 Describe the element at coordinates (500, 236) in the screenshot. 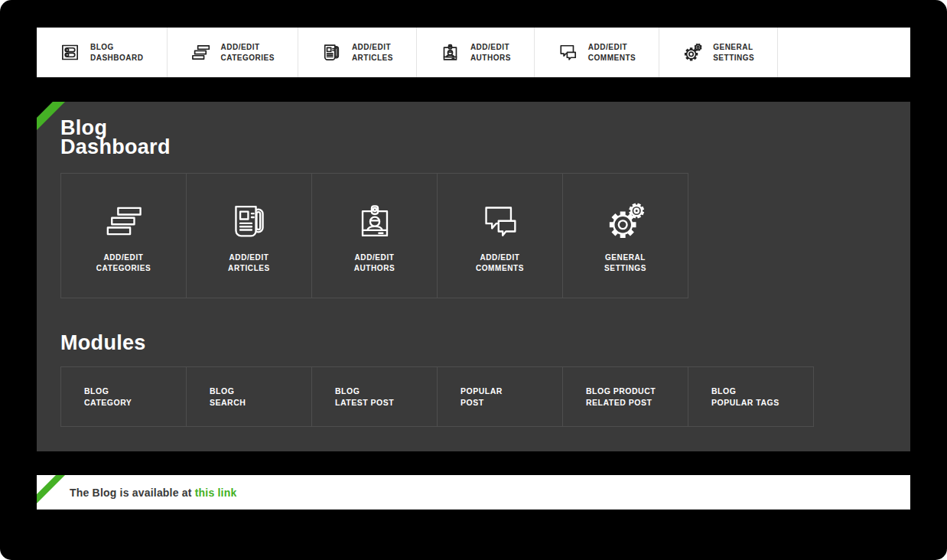

I see `tile-add-edit-comments: ADD/EDITCOMMENTS` at that location.